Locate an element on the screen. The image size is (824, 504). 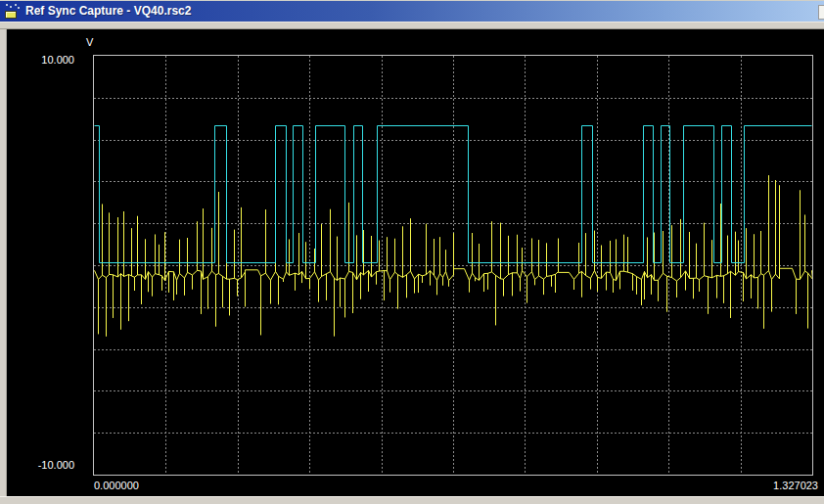
window-title: Ref Sync Capture - VQ40.rsc2 is located at coordinates (108, 12).